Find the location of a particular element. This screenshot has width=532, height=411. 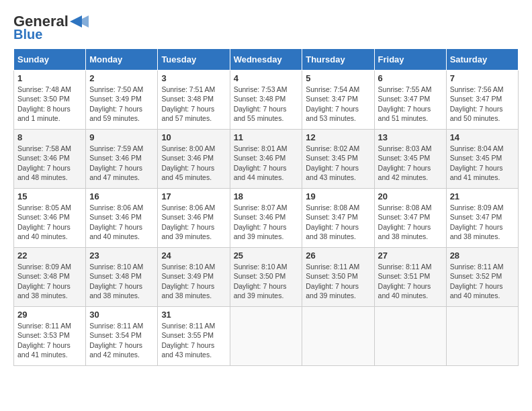

day-content: Sunrise: 7:53 AMSunset: 3:48 PMDaylight:… is located at coordinates (266, 103).